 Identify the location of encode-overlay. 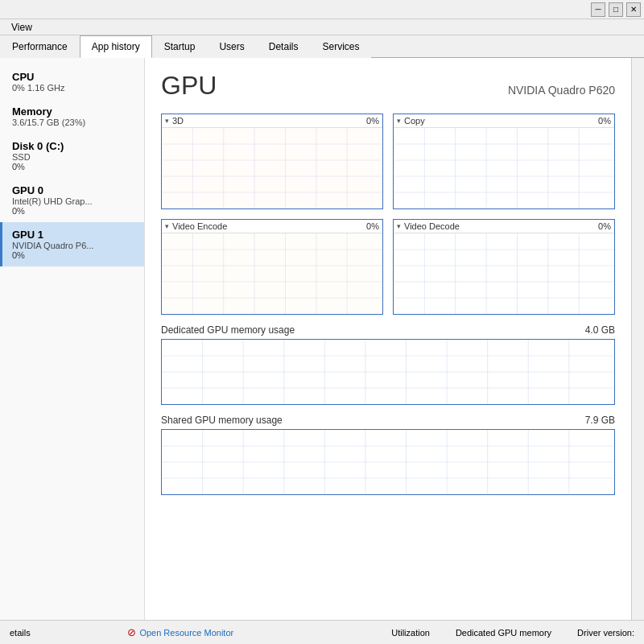
(272, 274).